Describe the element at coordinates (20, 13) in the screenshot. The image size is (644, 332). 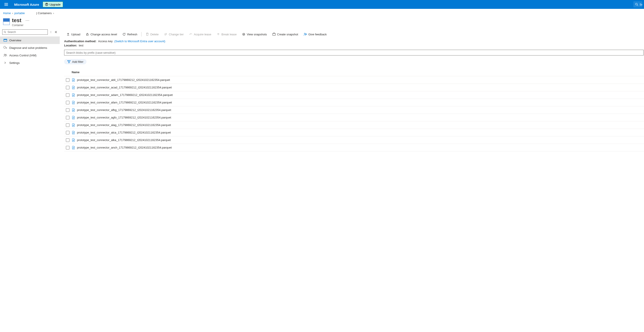
I see `breadcrumb-portable: portable` at that location.